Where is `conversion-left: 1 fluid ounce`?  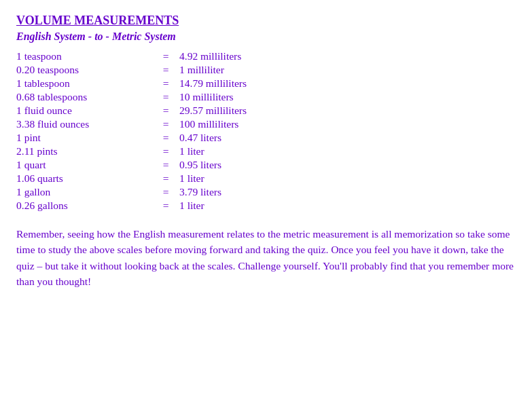
conversion-left: 1 fluid ounce is located at coordinates (84, 111).